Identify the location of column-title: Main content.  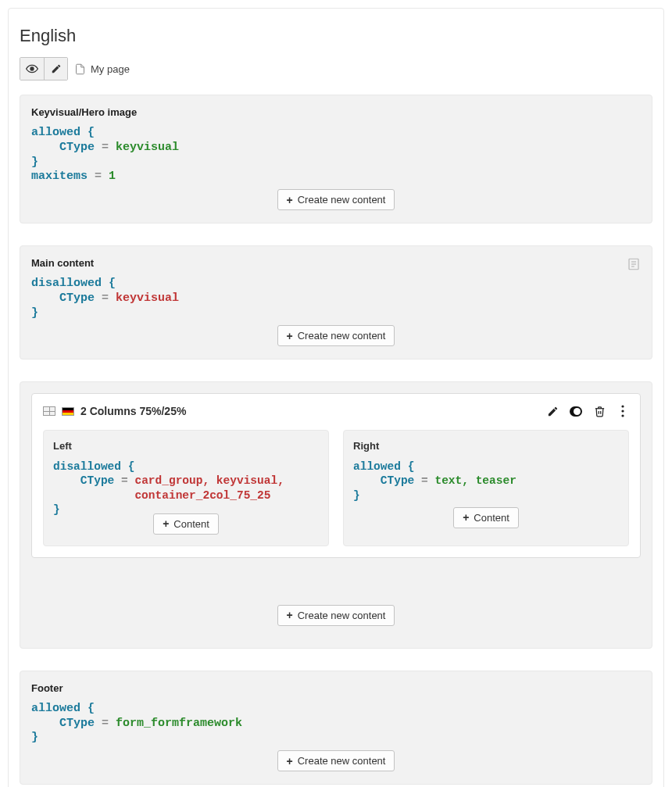
(63, 263).